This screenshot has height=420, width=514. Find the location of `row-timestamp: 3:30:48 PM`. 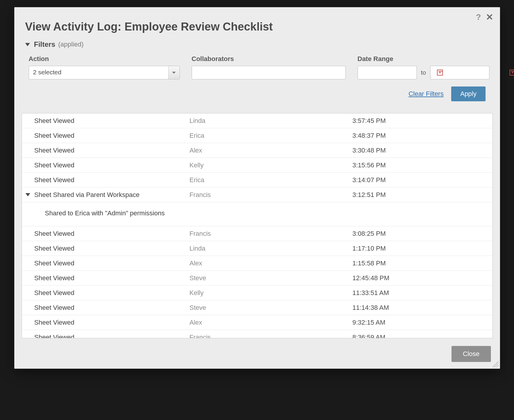

row-timestamp: 3:30:48 PM is located at coordinates (422, 150).